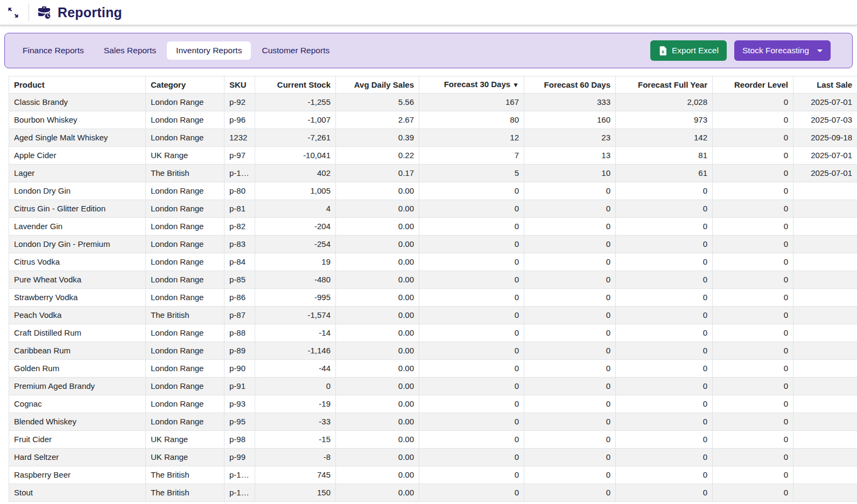  Describe the element at coordinates (570, 85) in the screenshot. I see `column-header-forecast-60-days: Forecast 60 Days` at that location.